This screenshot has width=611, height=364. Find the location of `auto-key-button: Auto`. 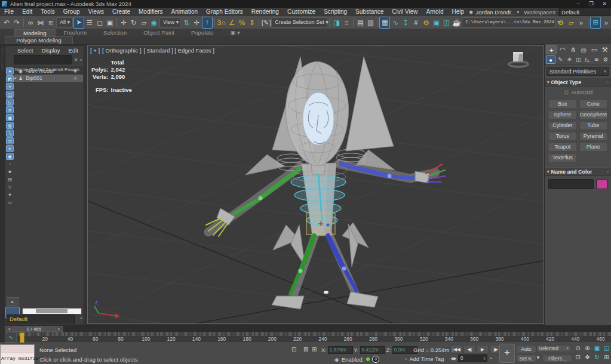

auto-key-button: Auto is located at coordinates (526, 349).